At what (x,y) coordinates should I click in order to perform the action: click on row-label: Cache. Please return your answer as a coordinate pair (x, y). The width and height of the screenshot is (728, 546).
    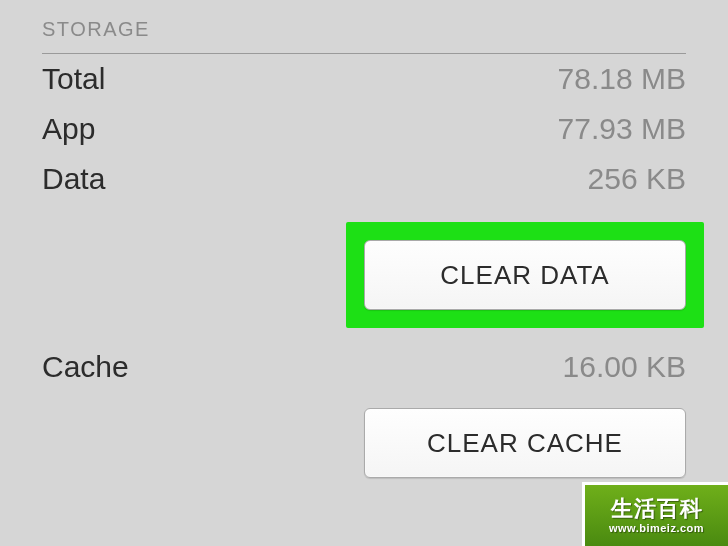
    Looking at the image, I should click on (86, 367).